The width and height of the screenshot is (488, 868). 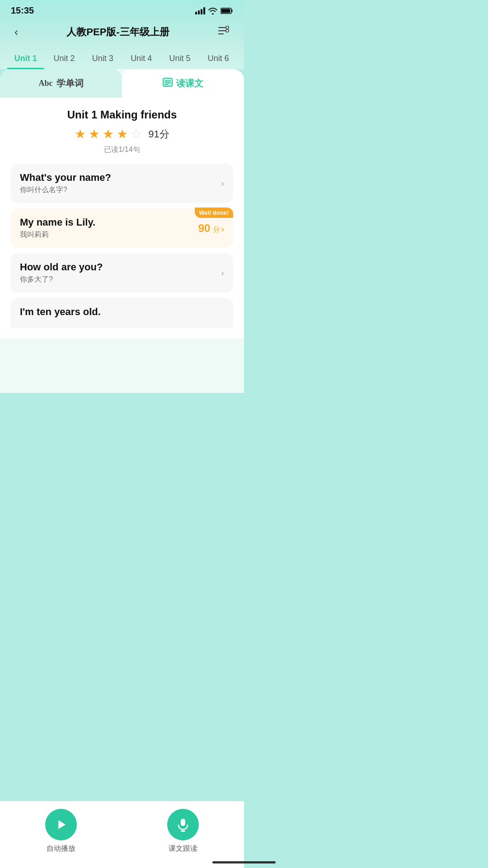 What do you see at coordinates (64, 58) in the screenshot?
I see `unit-tab-2: Unit 2` at bounding box center [64, 58].